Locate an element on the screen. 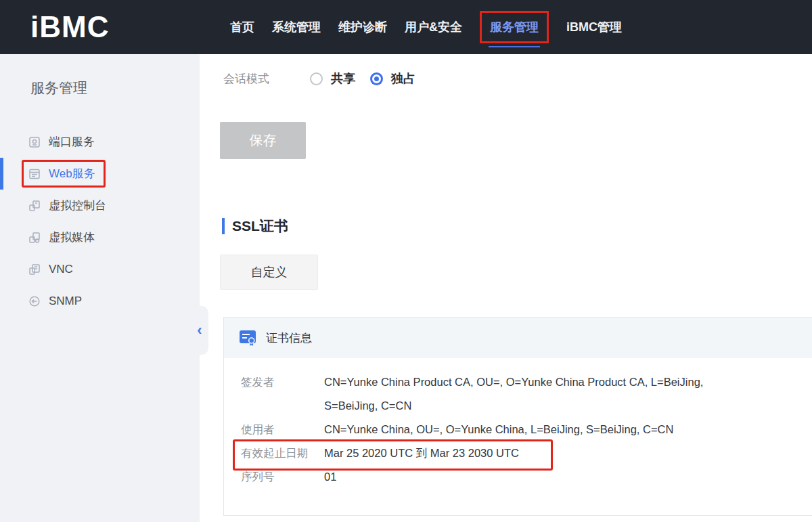 Image resolution: width=812 pixels, height=522 pixels. cert-row-issuer: 签发者 CN=Yunke China Product CA, OU=, O=Yu… is located at coordinates (526, 394).